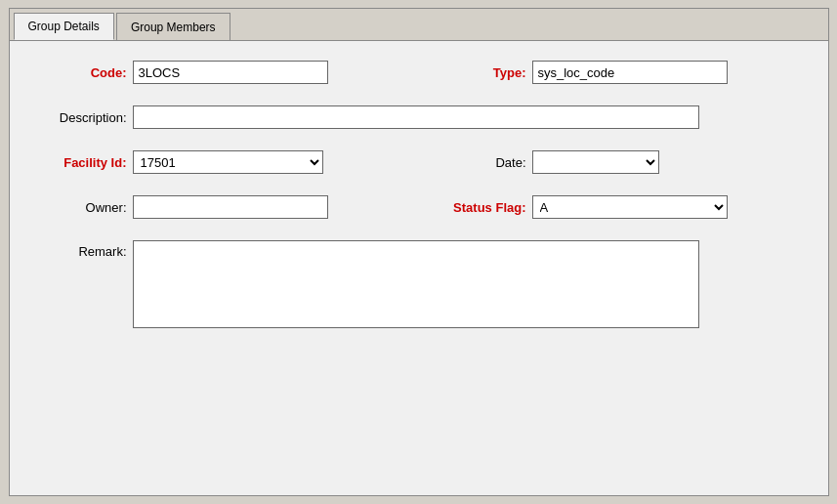 The height and width of the screenshot is (504, 837). Describe the element at coordinates (487, 207) in the screenshot. I see `status-flag-label: Status Flag:` at that location.